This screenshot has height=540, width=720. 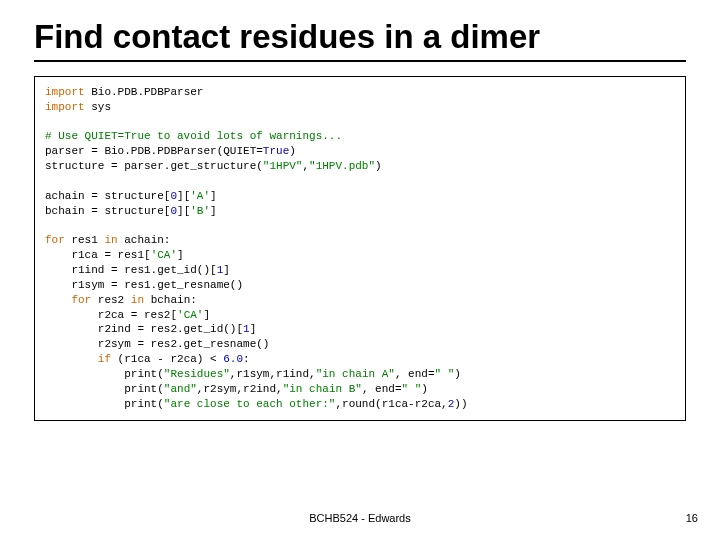 I want to click on footer-text: BCHB524 - Edwards, so click(x=360, y=518).